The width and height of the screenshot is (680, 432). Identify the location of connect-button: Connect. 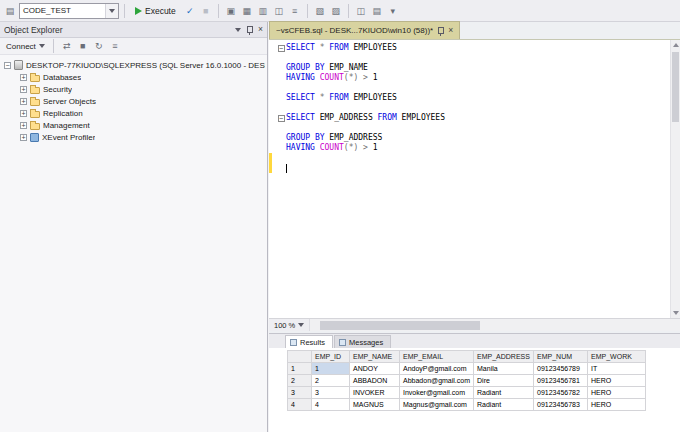
(26, 46).